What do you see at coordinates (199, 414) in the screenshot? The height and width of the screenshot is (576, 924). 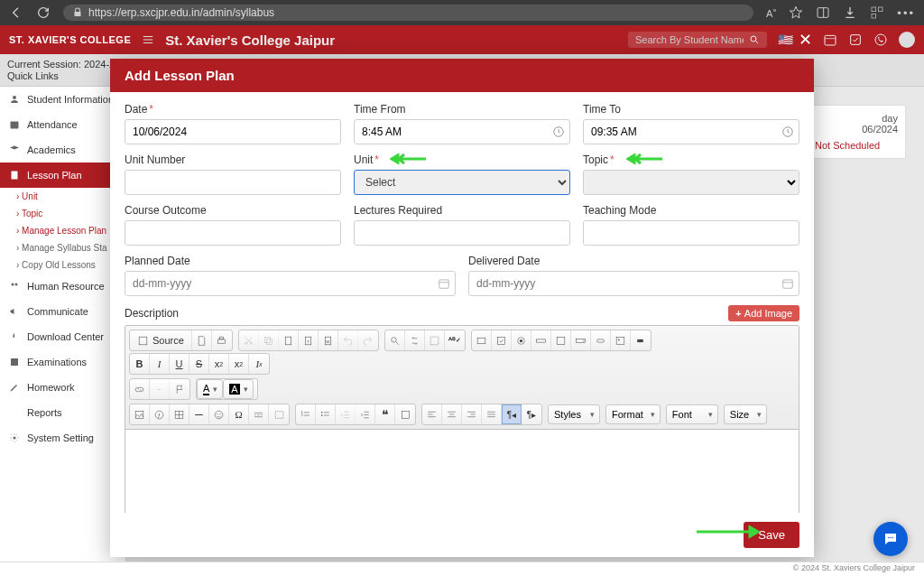 I see `hr-button` at bounding box center [199, 414].